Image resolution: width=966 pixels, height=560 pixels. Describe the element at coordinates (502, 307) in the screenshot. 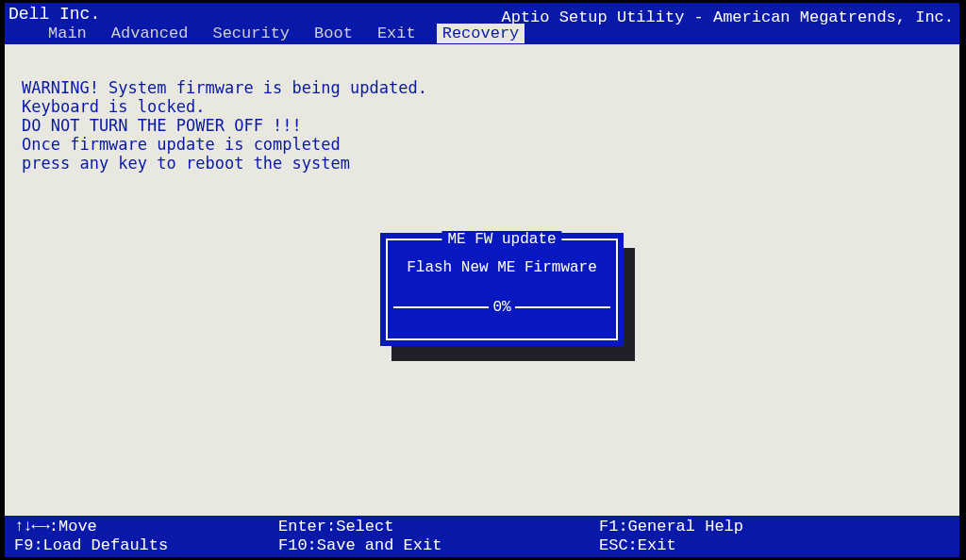

I see `progress-percent: 0%` at that location.